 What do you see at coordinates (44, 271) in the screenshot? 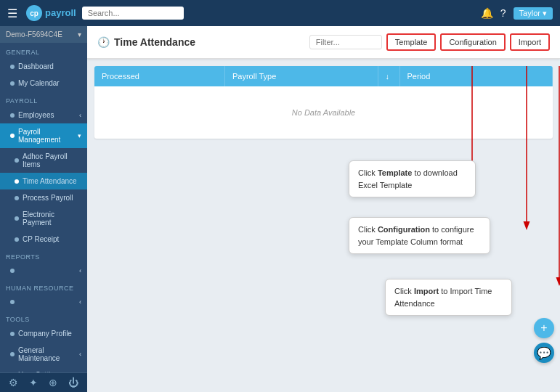
I see `sidebar-item-reports: ‹` at bounding box center [44, 271].